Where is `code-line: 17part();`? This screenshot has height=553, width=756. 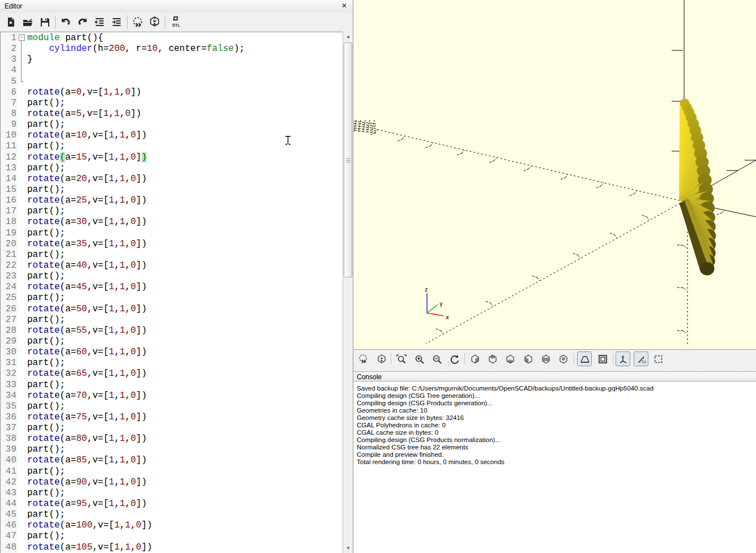
code-line: 17part(); is located at coordinates (172, 212).